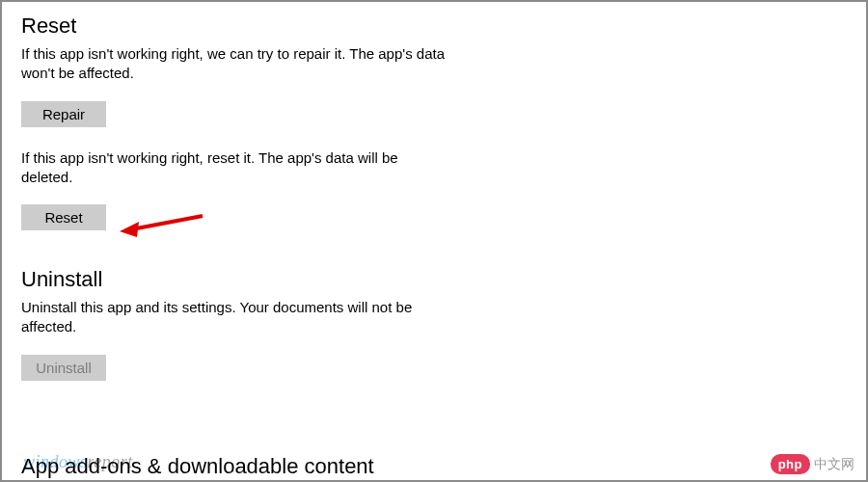 Image resolution: width=868 pixels, height=482 pixels. I want to click on repair-button: Repair, so click(64, 114).